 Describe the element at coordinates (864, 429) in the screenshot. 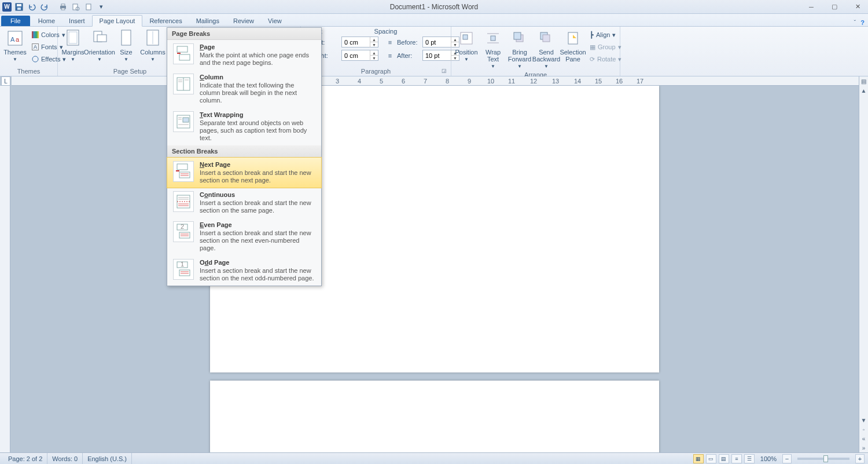

I see `browse-object-icon: ◦` at that location.